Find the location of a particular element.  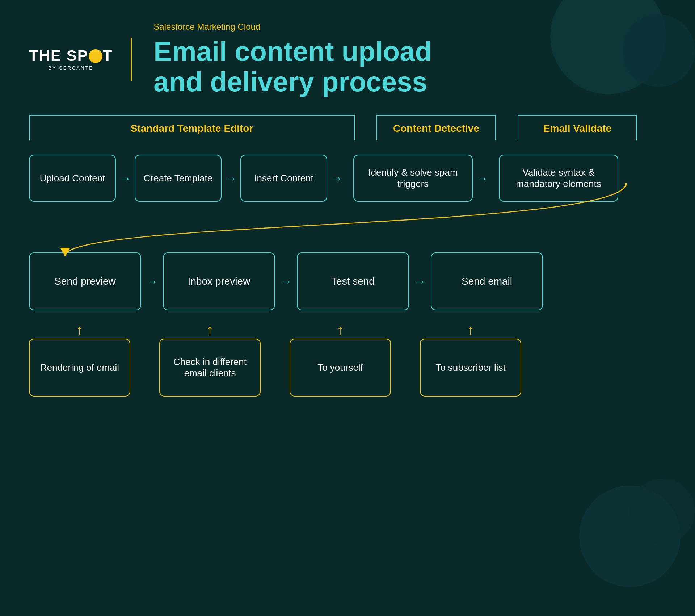

node-inbox-preview: Inbox preview is located at coordinates (219, 281).